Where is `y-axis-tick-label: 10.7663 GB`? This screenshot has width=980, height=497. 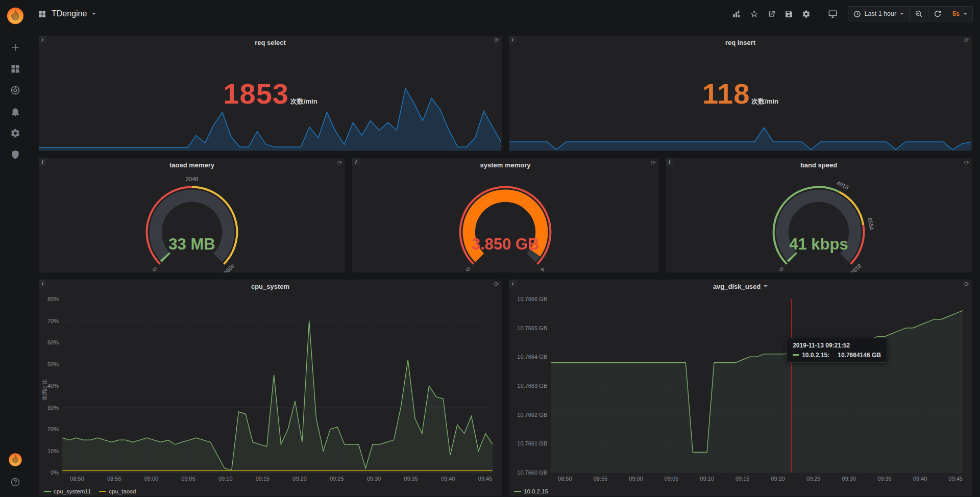 y-axis-tick-label: 10.7663 GB is located at coordinates (532, 386).